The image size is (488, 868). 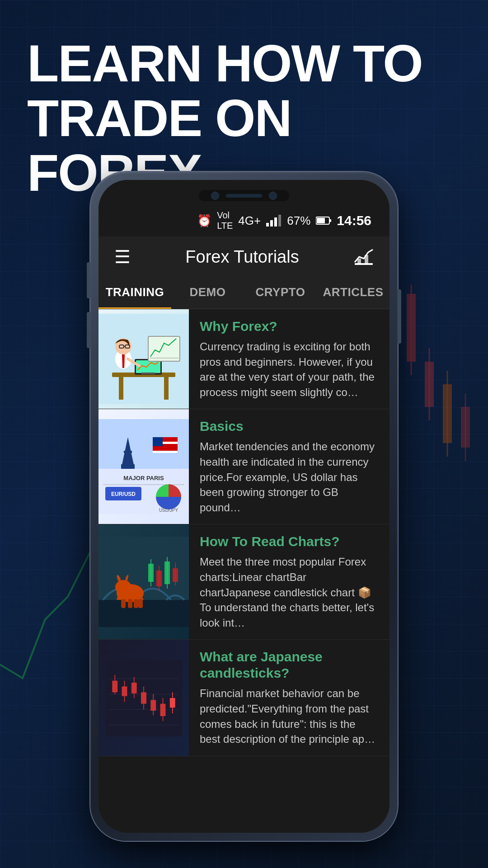 What do you see at coordinates (274, 221) in the screenshot?
I see `signal-icon` at bounding box center [274, 221].